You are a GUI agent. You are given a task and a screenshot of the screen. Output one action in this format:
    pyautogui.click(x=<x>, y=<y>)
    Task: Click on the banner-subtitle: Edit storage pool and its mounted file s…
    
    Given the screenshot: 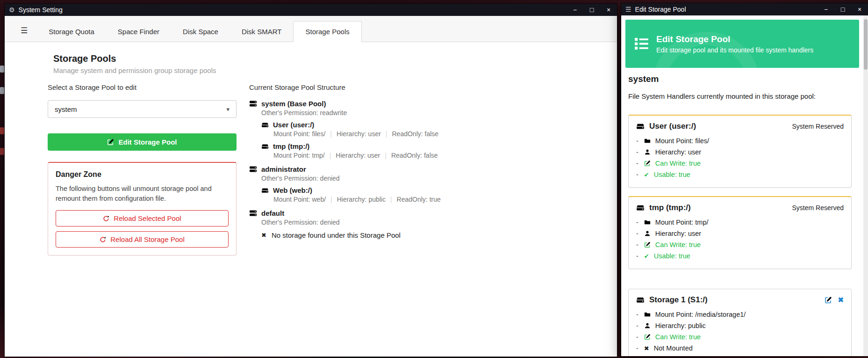 What is the action you would take?
    pyautogui.click(x=735, y=50)
    